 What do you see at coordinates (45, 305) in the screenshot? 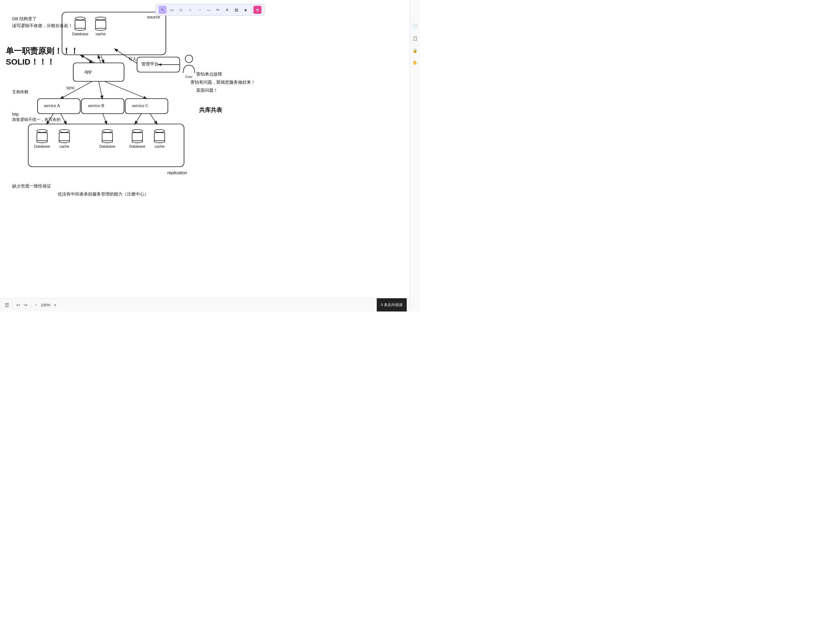
I see `zoom-level: 100%` at bounding box center [45, 305].